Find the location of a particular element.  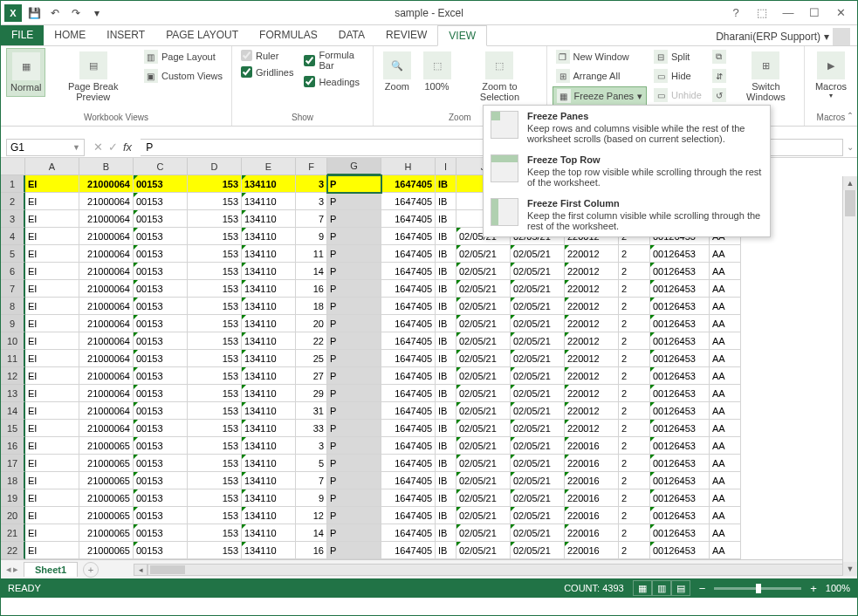

close-icon: ✕ is located at coordinates (841, 13).